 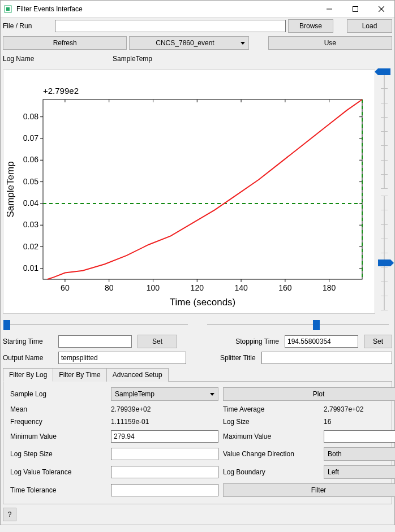 I want to click on starting-time-label: Starting Time, so click(x=28, y=341).